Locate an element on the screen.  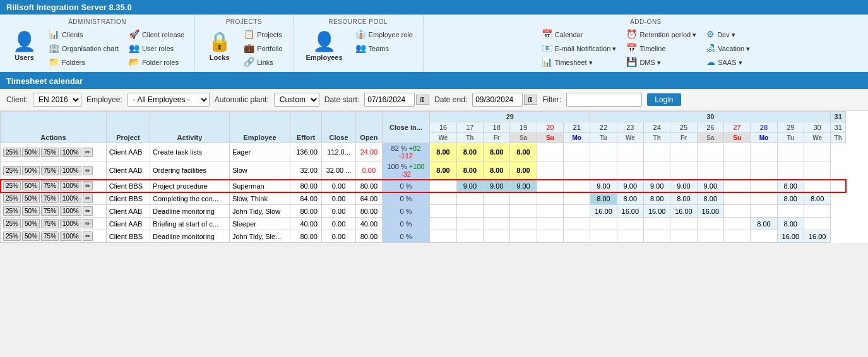
cell-employee: Slow, Think is located at coordinates (259, 199).